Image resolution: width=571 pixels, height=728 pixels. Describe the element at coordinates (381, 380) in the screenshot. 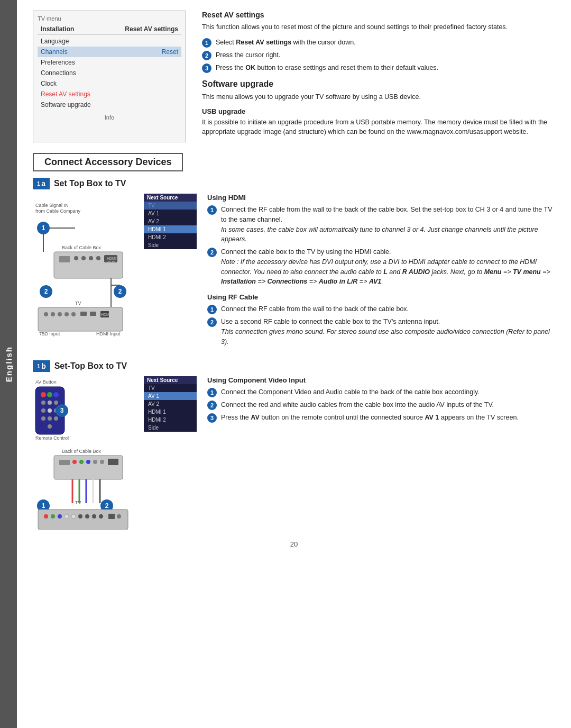

I see `component-heading: Using Component Video Input` at that location.